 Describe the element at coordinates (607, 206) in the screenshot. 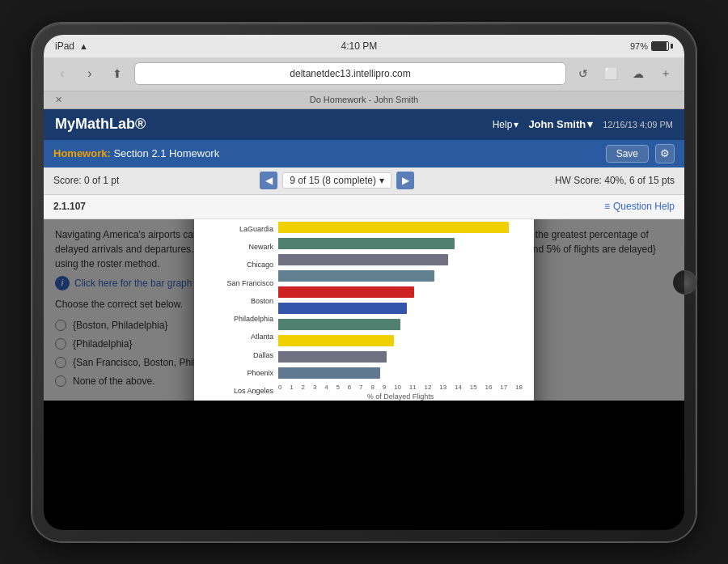

I see `list-icon: ≡` at that location.